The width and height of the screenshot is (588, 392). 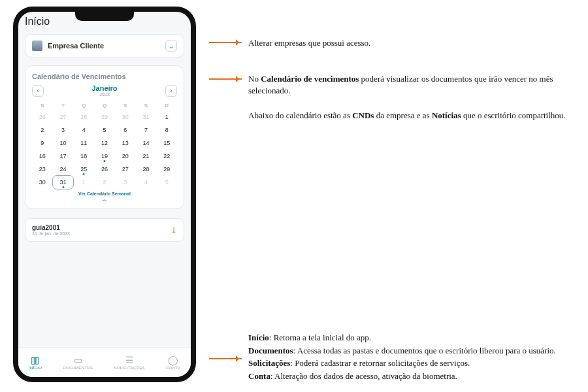 I want to click on calendar-grid: STQQSSD262728293031123456789101112131415…, so click(x=105, y=145).